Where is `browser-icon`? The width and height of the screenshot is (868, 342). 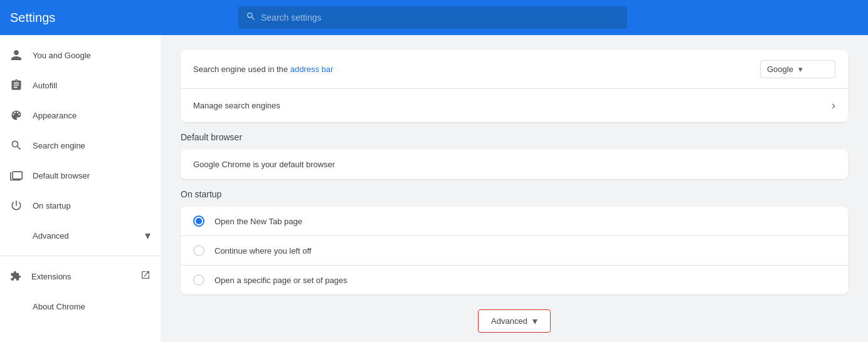
browser-icon is located at coordinates (16, 175).